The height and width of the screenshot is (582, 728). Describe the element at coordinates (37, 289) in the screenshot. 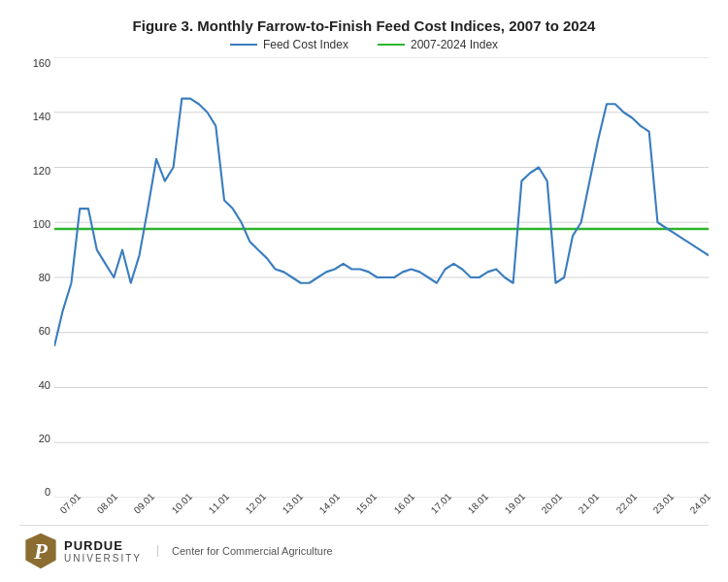

I see `y-axis: 160 140 120 100 80 60 40 20 0` at that location.